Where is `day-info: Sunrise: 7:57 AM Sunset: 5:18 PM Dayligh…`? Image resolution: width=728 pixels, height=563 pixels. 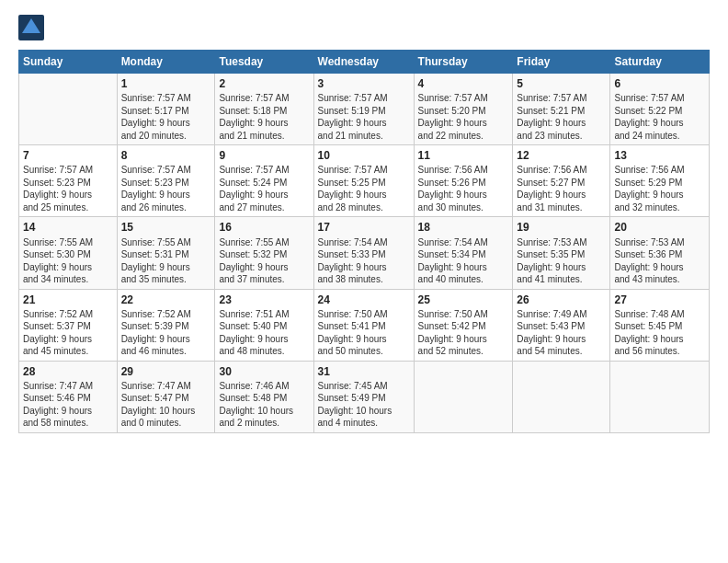
day-info: Sunrise: 7:57 AM Sunset: 5:18 PM Dayligh… is located at coordinates (264, 117).